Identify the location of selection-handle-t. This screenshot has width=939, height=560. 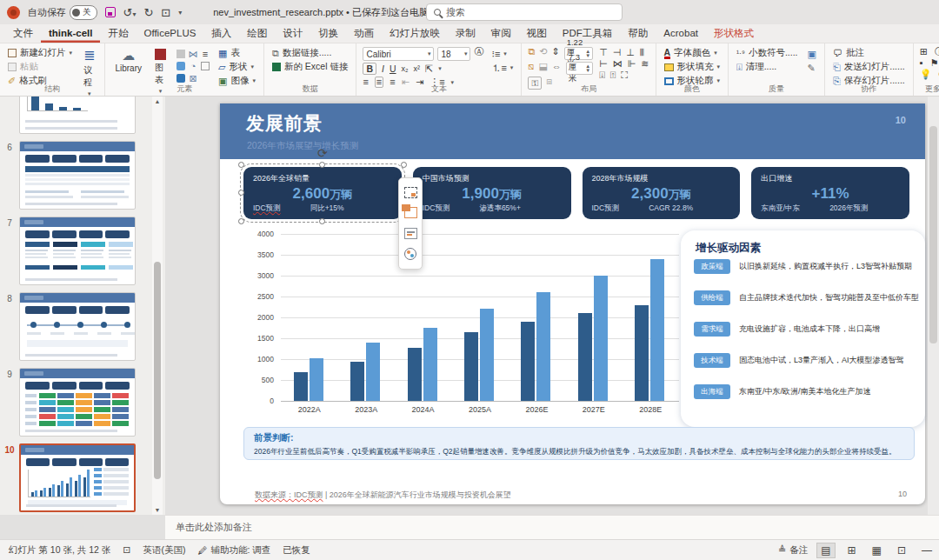
(322, 165).